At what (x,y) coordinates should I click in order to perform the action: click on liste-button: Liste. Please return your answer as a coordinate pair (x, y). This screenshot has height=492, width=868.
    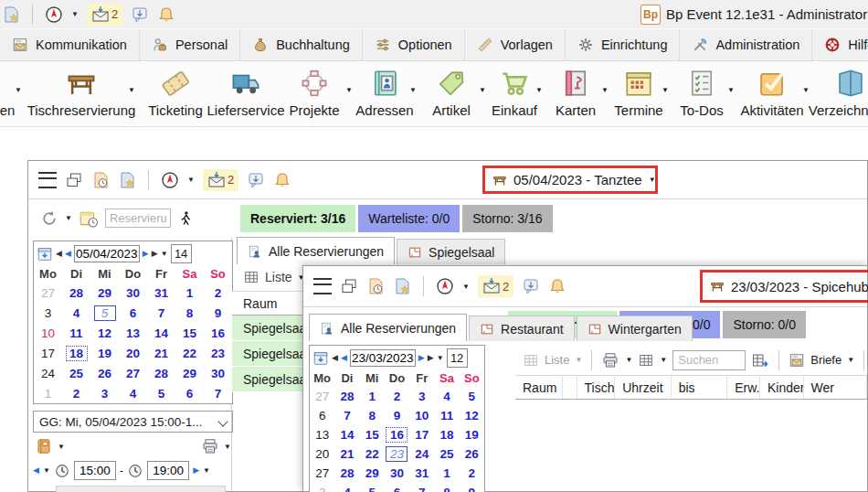
    Looking at the image, I should click on (557, 360).